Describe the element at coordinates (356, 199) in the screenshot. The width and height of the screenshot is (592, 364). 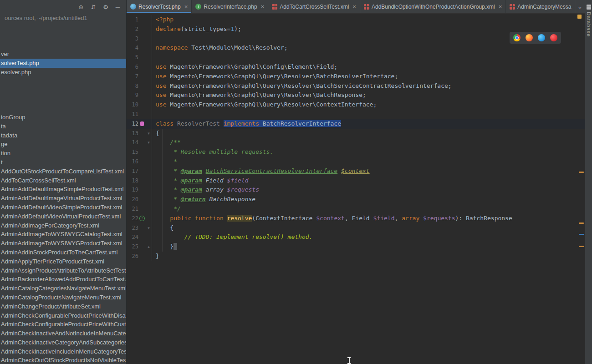
I see `code-line: 20 * @return BatchResponse` at that location.